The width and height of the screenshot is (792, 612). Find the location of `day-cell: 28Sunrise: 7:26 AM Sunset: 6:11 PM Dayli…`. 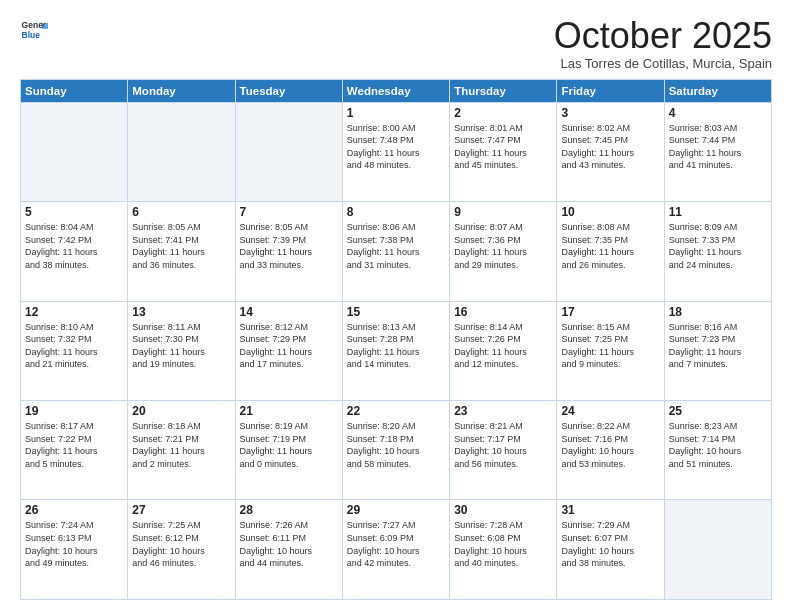

day-cell: 28Sunrise: 7:26 AM Sunset: 6:11 PM Dayli… is located at coordinates (288, 550).